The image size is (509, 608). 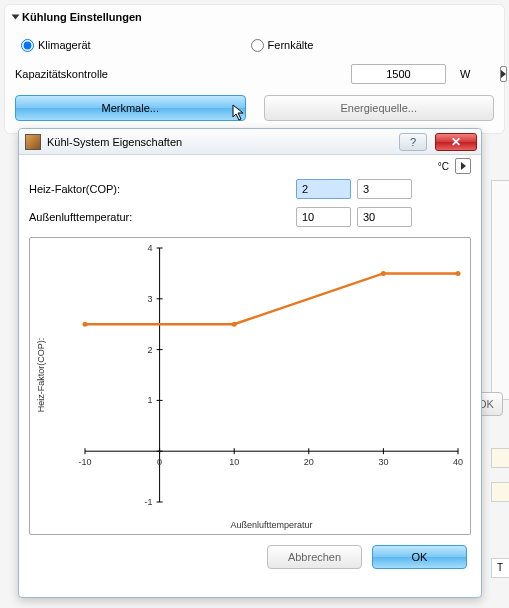 What do you see at coordinates (150, 350) in the screenshot?
I see `svg-text: 2` at bounding box center [150, 350].